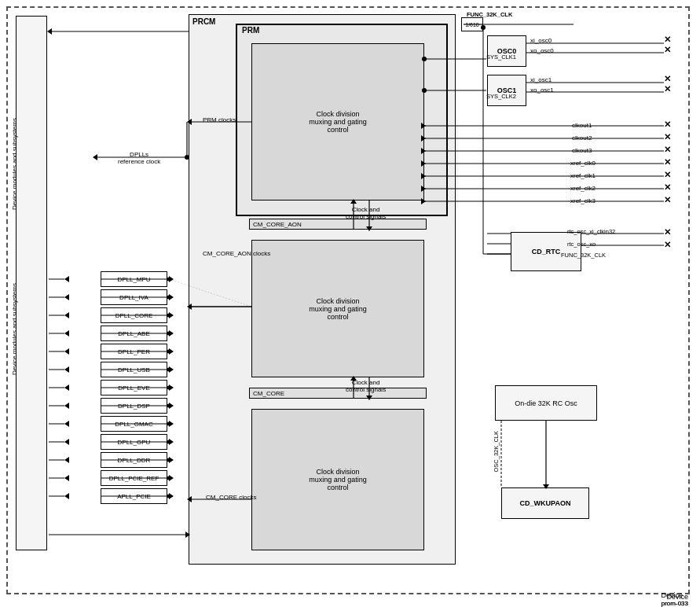 This screenshot has width=700, height=607. Describe the element at coordinates (583, 164) in the screenshot. I see `xref-clk0-label: xref_clk0` at that location.